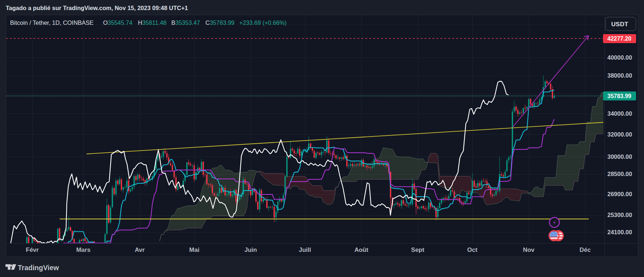 The height and width of the screenshot is (277, 644). Describe the element at coordinates (52, 23) in the screenshot. I see `svg-text: Bitcoin / Tether, 1D, COINBASE` at that location.